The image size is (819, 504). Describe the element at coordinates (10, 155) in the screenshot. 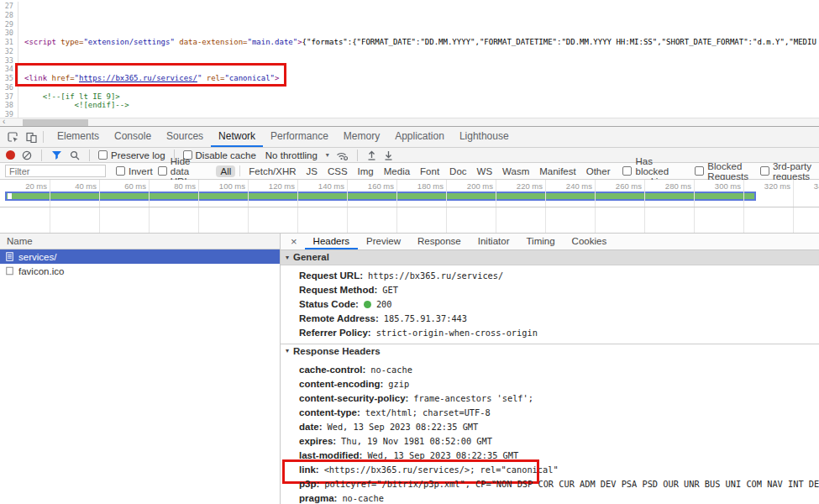

I see `record-icon` at that location.